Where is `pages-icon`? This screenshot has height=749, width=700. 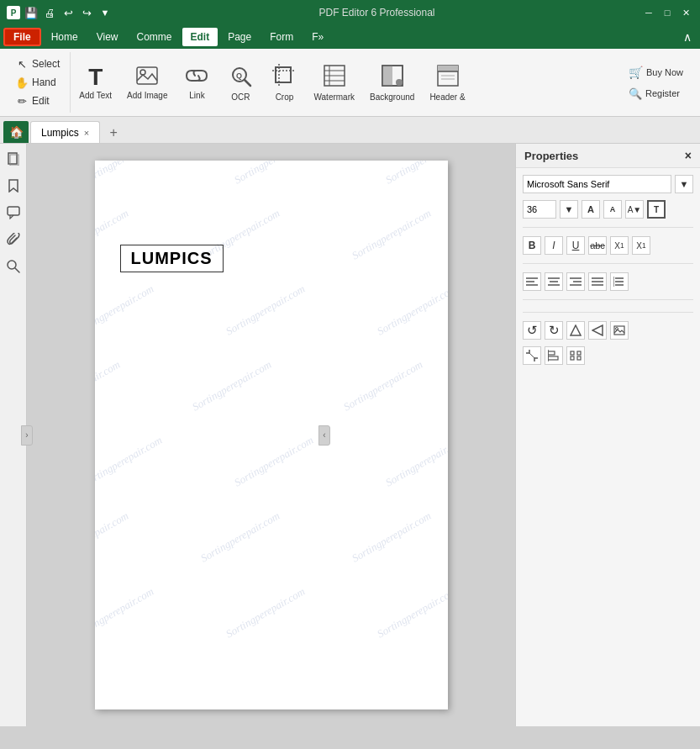 pages-icon is located at coordinates (13, 159).